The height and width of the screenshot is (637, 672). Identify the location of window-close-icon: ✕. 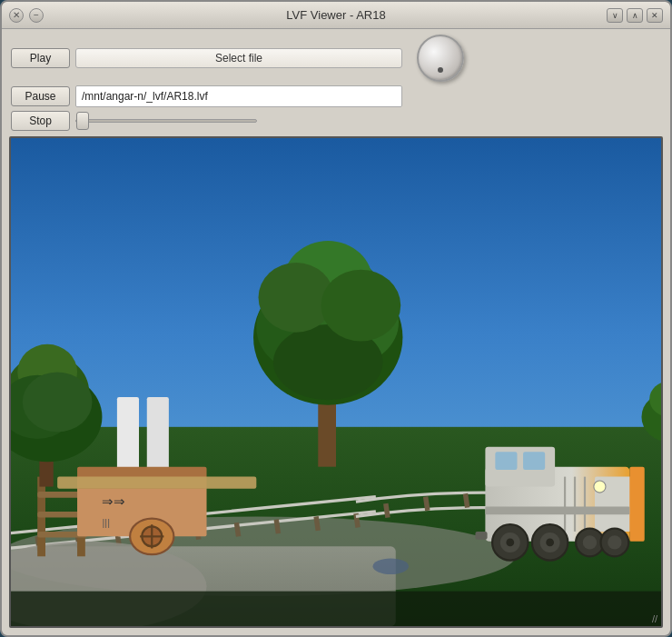
(655, 15).